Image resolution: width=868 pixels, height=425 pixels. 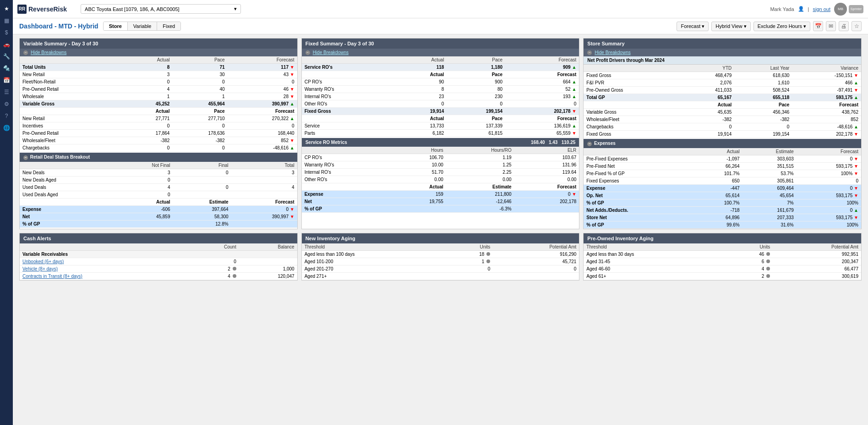 I want to click on new-inventory-aging-title: New Inventory Aging, so click(x=331, y=238).